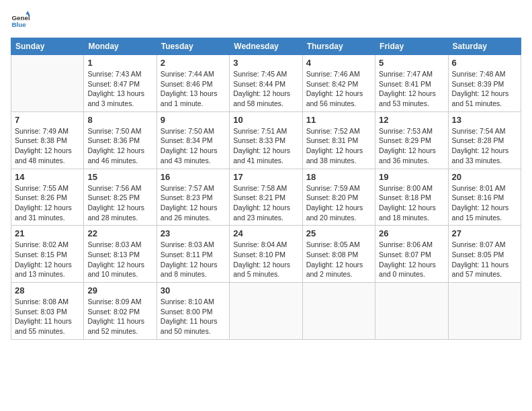 Image resolution: width=532 pixels, height=411 pixels. I want to click on day-cell: 2Sunrise: 7:44 AM Sunset: 8:46 PM Daylig…, so click(193, 83).